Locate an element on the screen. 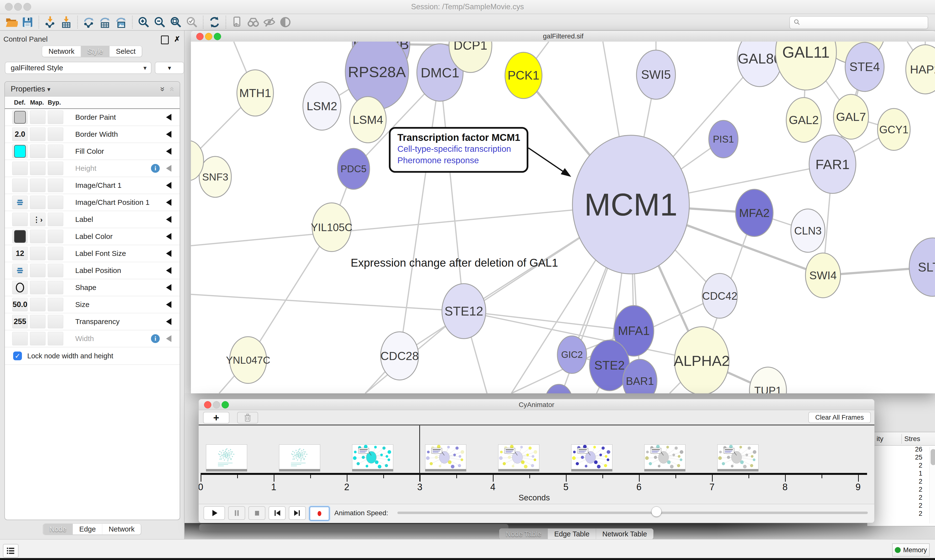 The height and width of the screenshot is (560, 935). lock-node-size-checkbox: ✓ is located at coordinates (17, 356).